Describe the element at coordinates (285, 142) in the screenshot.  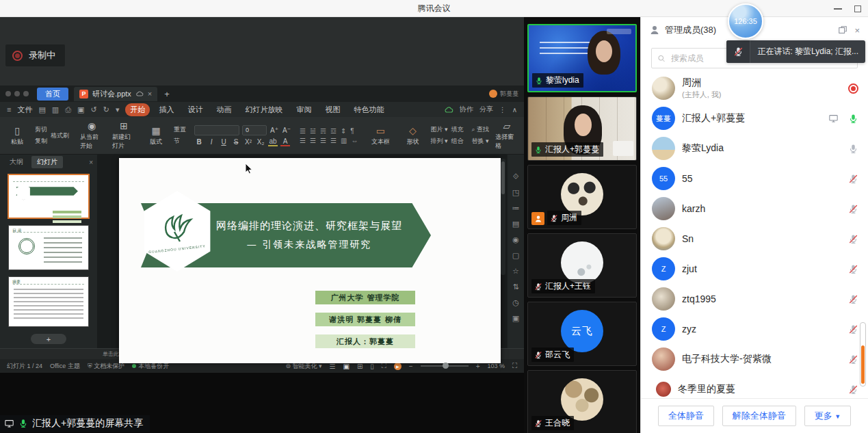
I see `font-color-button: A` at that location.